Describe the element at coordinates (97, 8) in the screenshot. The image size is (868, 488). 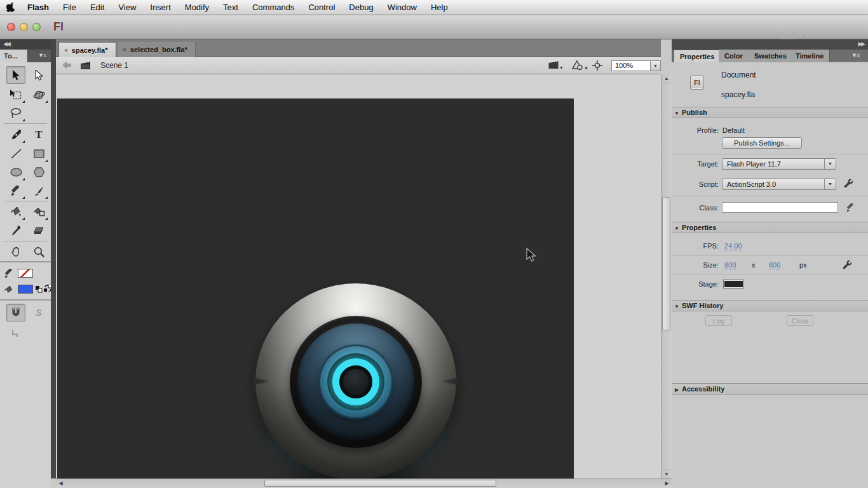
I see `menu-edit: Edit` at that location.